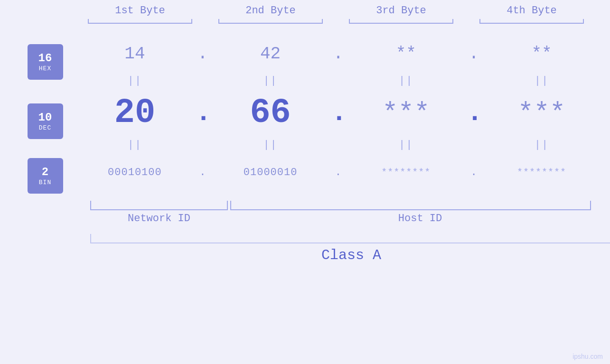 This screenshot has width=610, height=364. What do you see at coordinates (135, 54) in the screenshot?
I see `hex-b1-value: 14` at bounding box center [135, 54].